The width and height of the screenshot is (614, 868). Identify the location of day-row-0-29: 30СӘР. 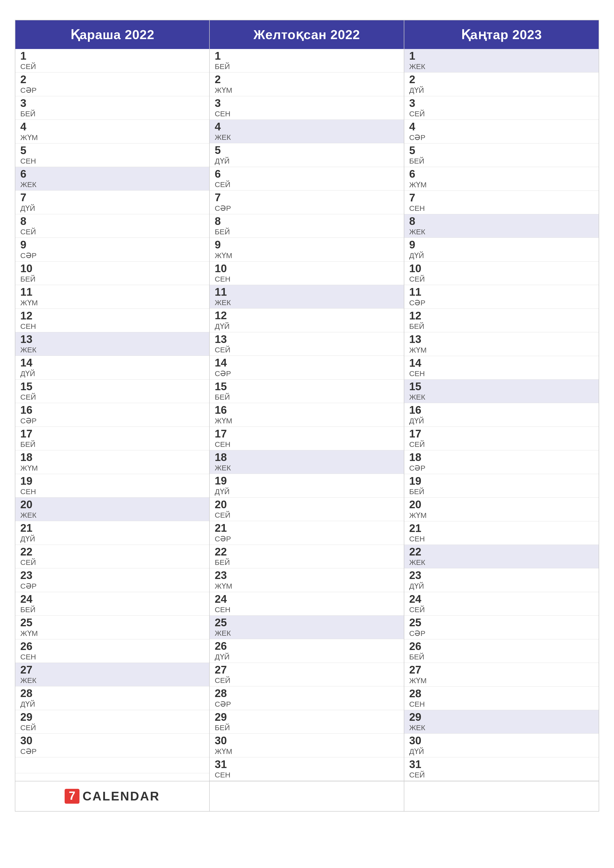
(112, 746).